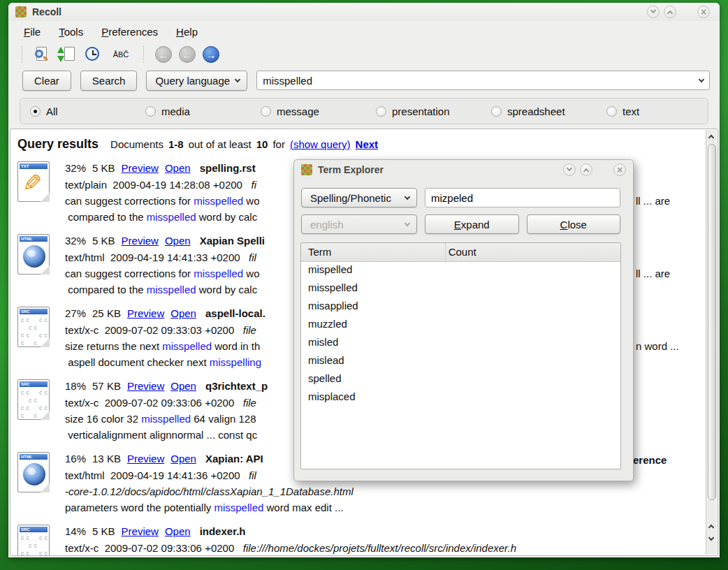  I want to click on menu-preferences: Preferences, so click(130, 32).